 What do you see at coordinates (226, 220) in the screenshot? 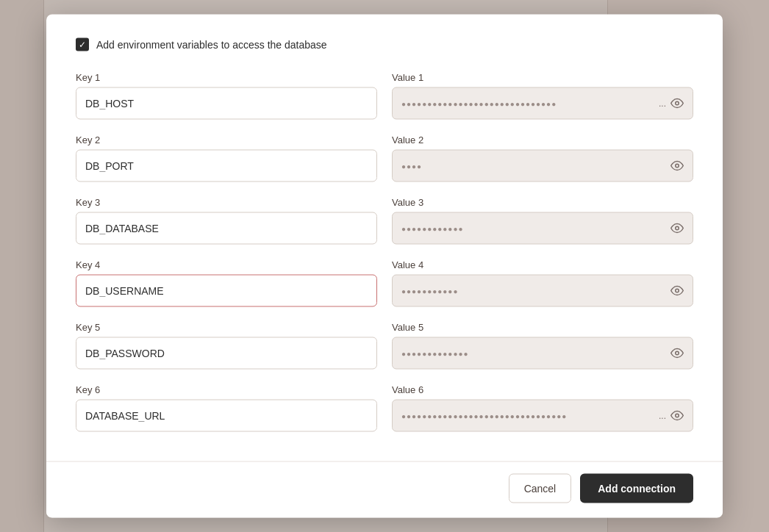
I see `key-group-3: Key 3` at bounding box center [226, 220].